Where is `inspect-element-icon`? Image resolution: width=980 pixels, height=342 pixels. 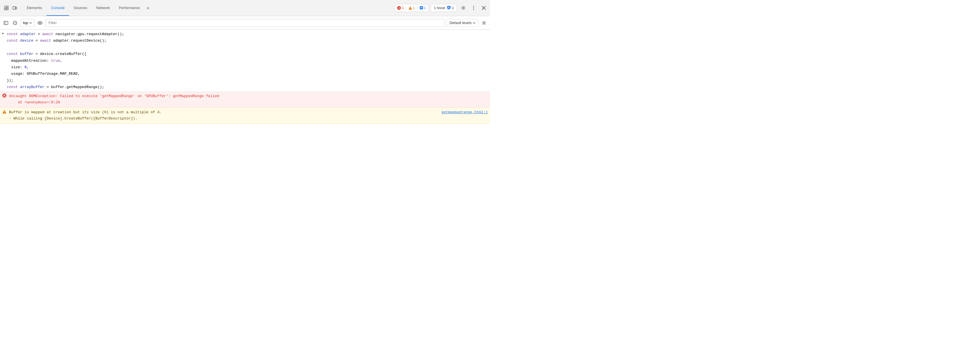 inspect-element-icon is located at coordinates (6, 8).